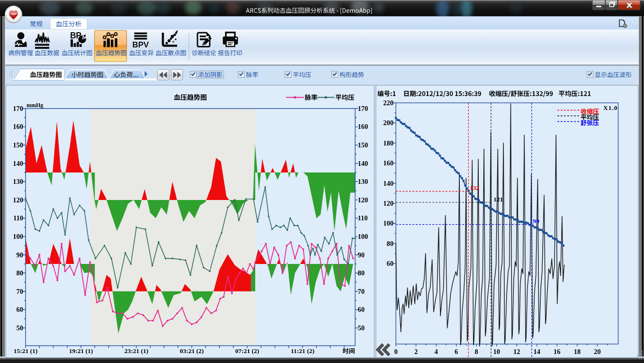  What do you see at coordinates (141, 45) in the screenshot?
I see `svg-text: BPV` at bounding box center [141, 45].